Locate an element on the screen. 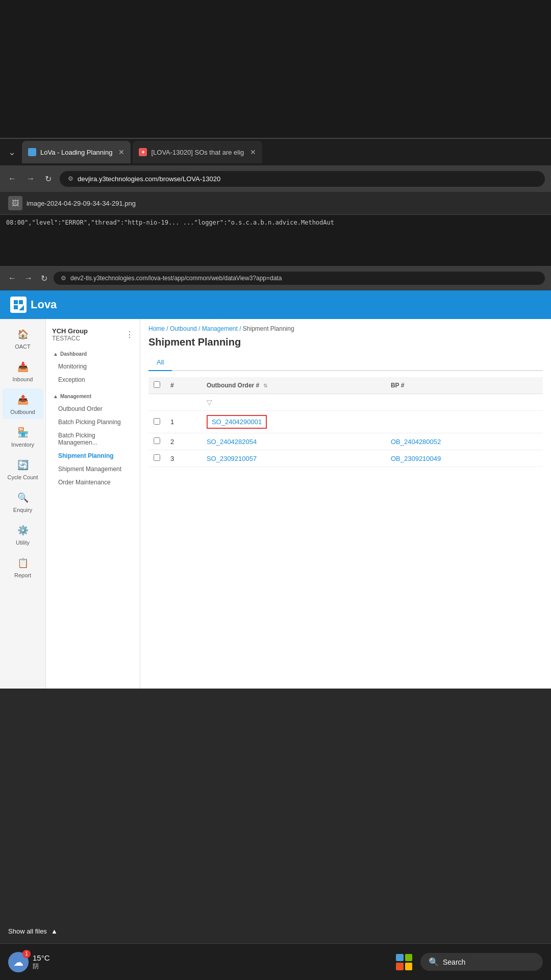  forward-btn-2: → is located at coordinates (29, 278).